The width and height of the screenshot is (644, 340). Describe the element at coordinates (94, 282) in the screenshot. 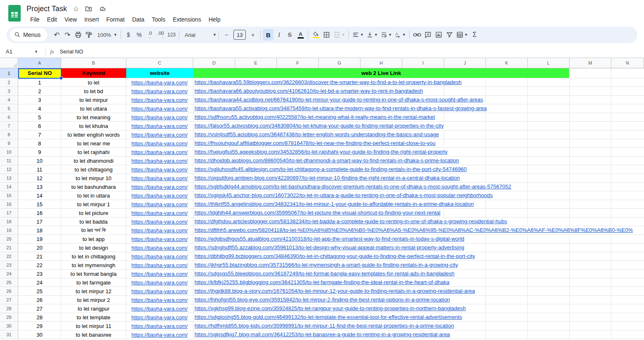

I see `cell-keyword: to let farmgate` at that location.